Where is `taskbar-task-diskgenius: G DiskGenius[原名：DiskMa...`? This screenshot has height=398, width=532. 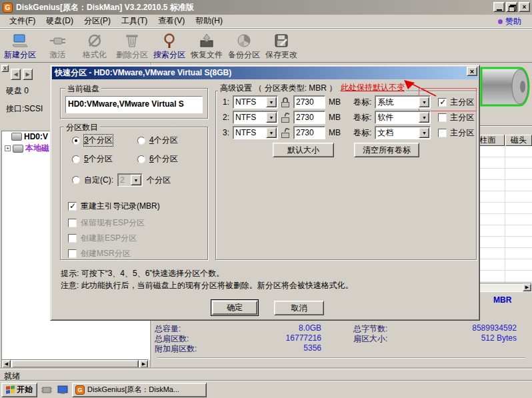
taskbar-task-diskgenius: G DiskGenius[原名：DiskMa... is located at coordinates (139, 390).